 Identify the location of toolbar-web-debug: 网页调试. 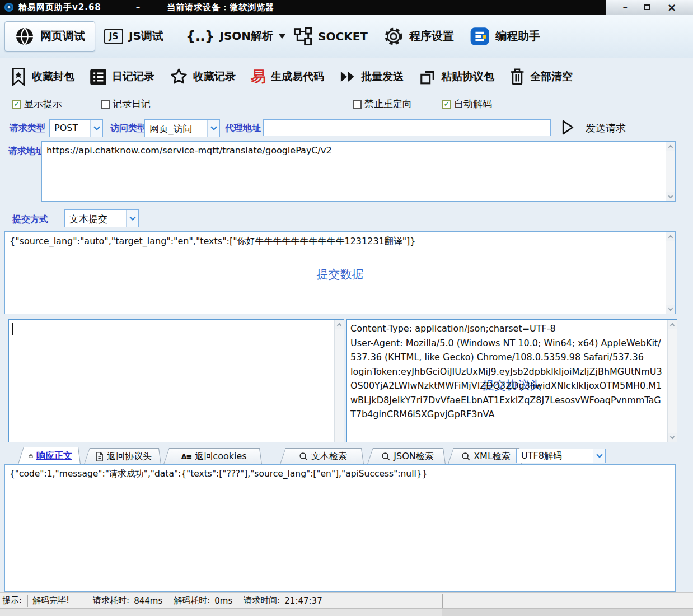
(50, 36).